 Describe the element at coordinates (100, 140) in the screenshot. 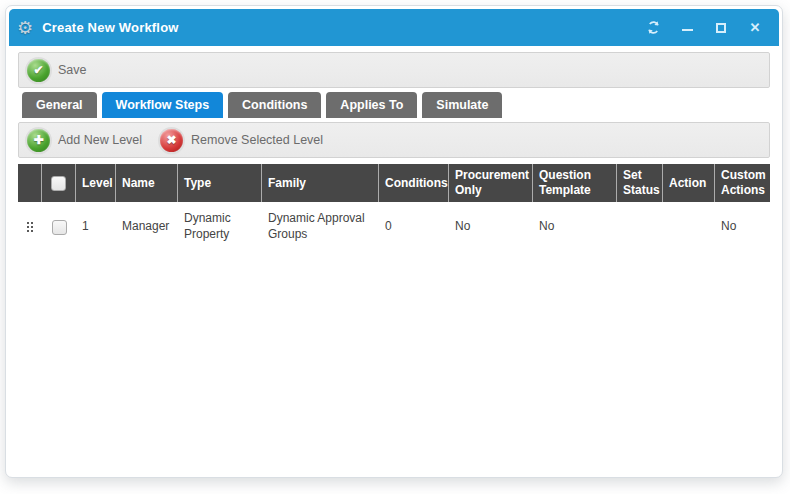

I see `add-new-level-label: Add New Level` at that location.